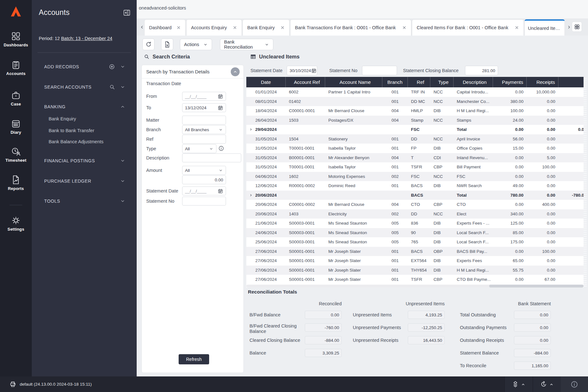 The image size is (588, 392). What do you see at coordinates (16, 126) in the screenshot?
I see `rail-item-diary: Diary` at bounding box center [16, 126].